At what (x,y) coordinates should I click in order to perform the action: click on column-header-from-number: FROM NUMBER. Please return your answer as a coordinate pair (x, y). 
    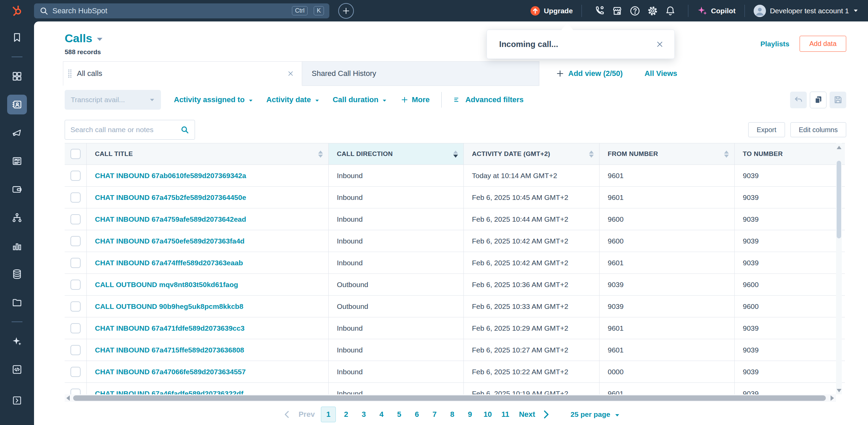
    Looking at the image, I should click on (667, 154).